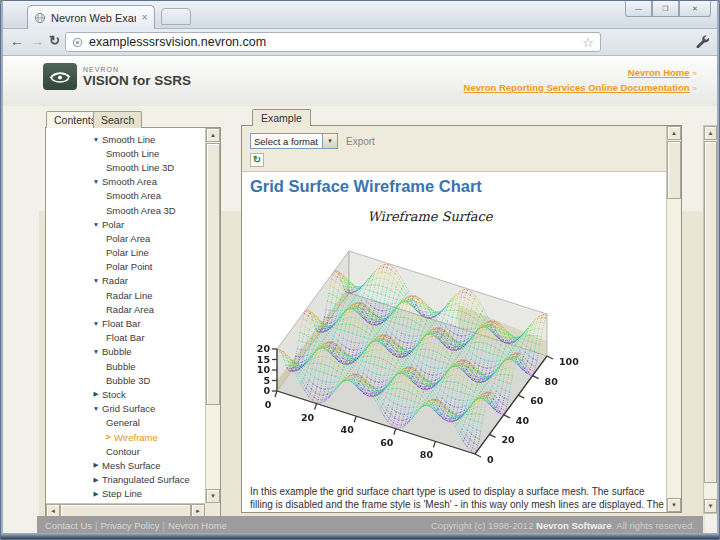 The height and width of the screenshot is (540, 720). What do you see at coordinates (484, 526) in the screenshot?
I see `copyright-prefix: Copyright (c) 1998-2012` at bounding box center [484, 526].